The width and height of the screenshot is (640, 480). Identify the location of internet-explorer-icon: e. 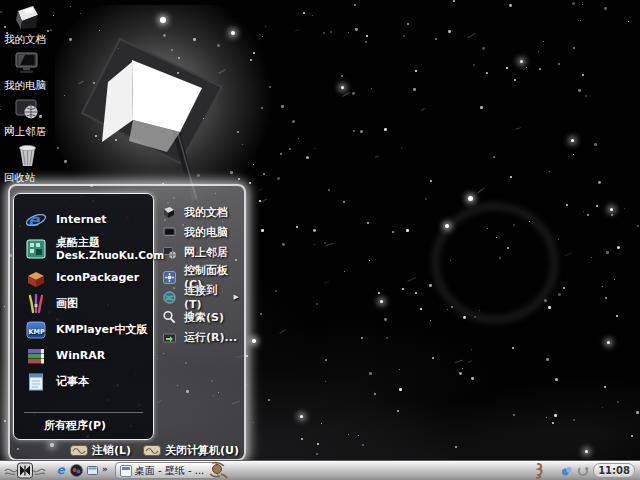
(36, 220).